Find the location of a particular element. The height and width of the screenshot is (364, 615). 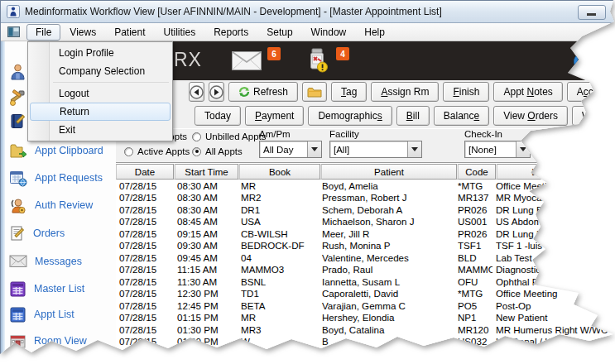

table-row: 07/28/1509:15 AMCB-WILSHMeer, Jill RPR02… is located at coordinates (366, 233).